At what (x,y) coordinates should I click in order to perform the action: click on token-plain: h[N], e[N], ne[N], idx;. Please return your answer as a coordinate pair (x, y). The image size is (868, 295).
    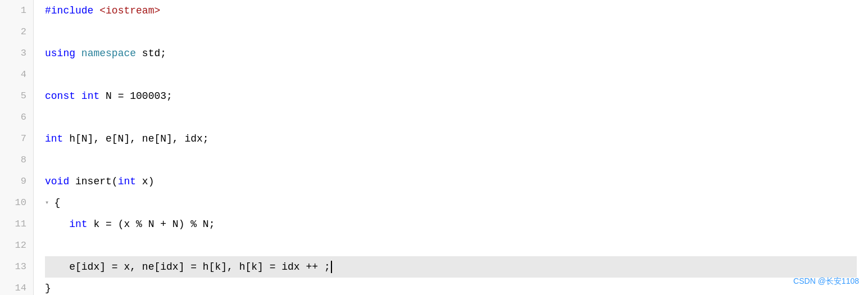
    Looking at the image, I should click on (136, 139).